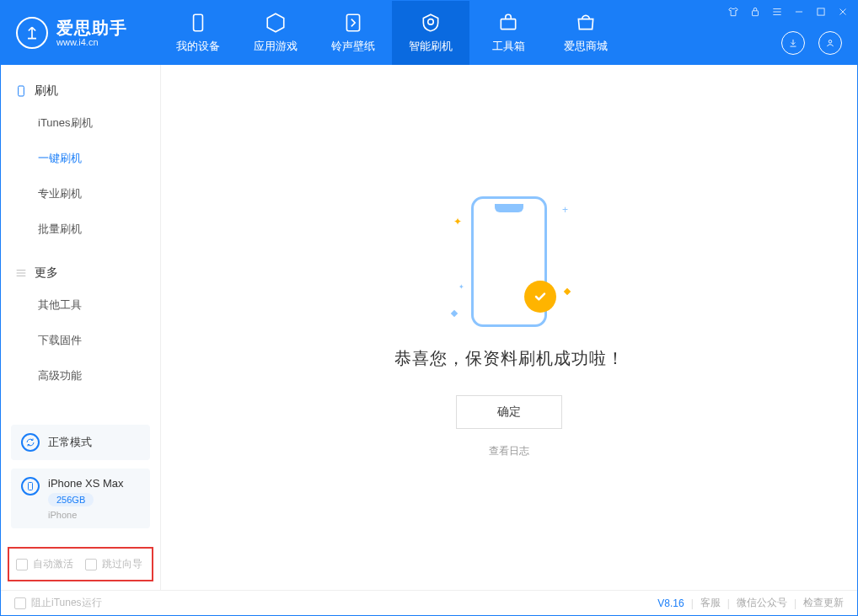 The width and height of the screenshot is (858, 616). I want to click on sidebar-item-download-firmware: 下载固件, so click(81, 340).